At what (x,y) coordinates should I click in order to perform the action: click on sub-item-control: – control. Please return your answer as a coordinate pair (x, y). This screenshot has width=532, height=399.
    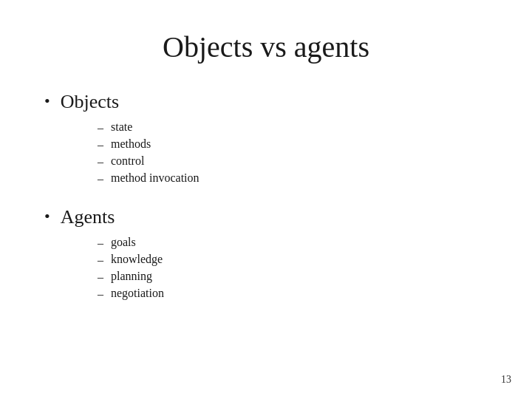
    Looking at the image, I should click on (293, 161).